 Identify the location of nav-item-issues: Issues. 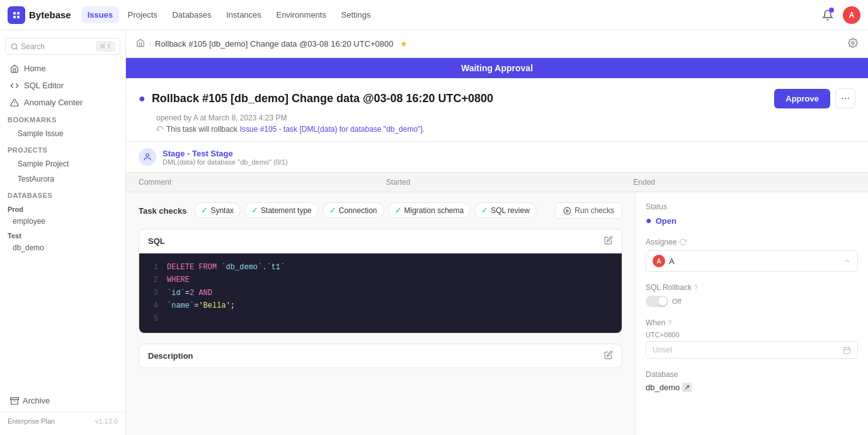
(100, 15).